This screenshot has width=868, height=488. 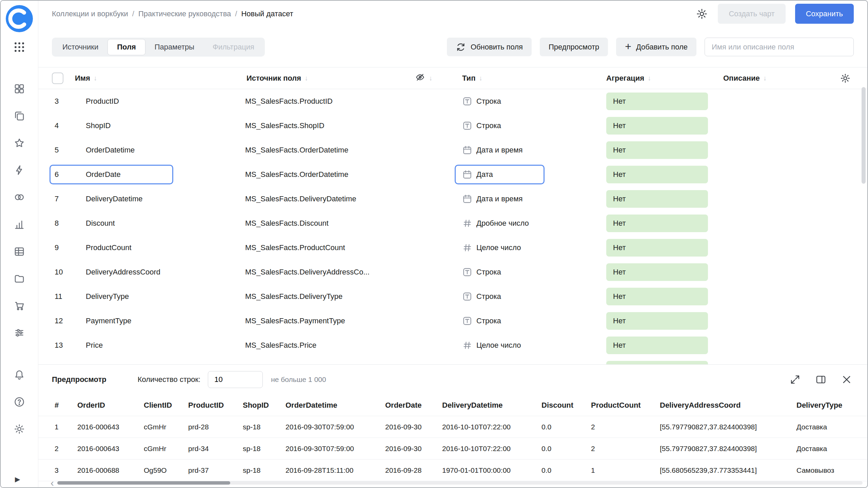 I want to click on preview-close-icon, so click(x=847, y=380).